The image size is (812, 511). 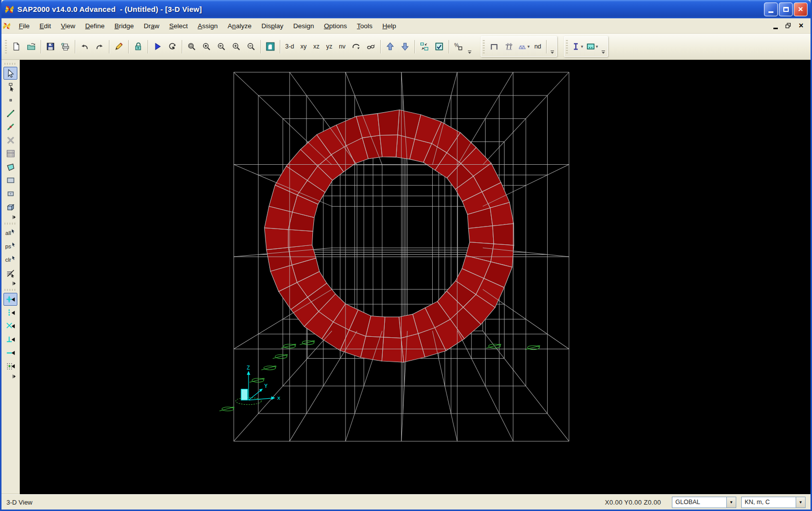 I want to click on maximize-button, so click(x=786, y=9).